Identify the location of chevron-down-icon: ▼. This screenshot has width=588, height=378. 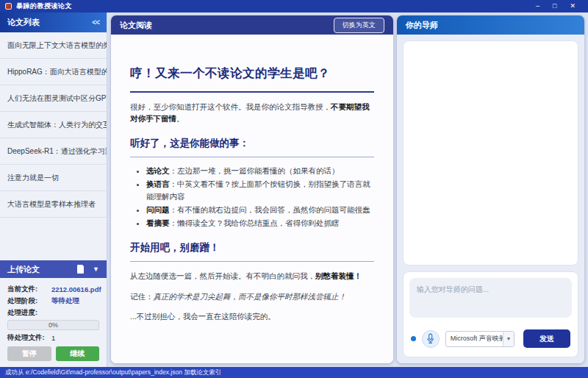
(96, 269).